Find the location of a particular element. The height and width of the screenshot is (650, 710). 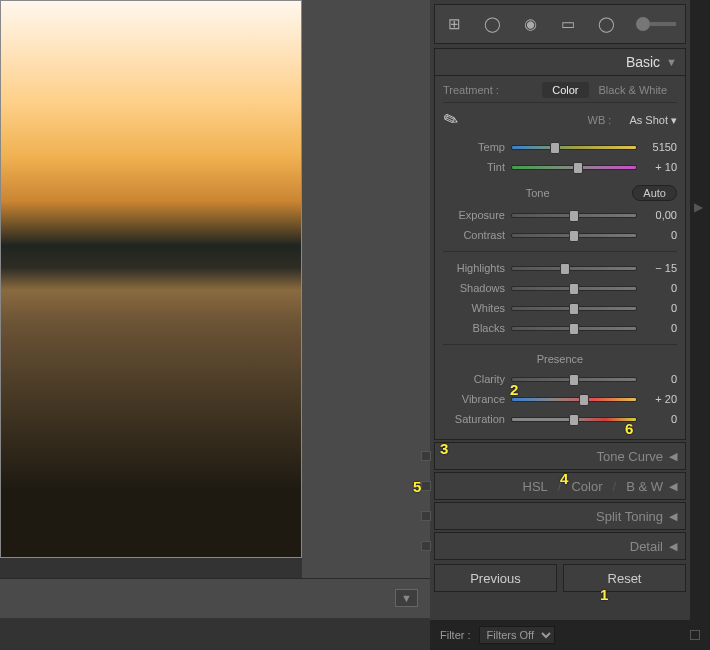

previous-button: Previous is located at coordinates (496, 578).